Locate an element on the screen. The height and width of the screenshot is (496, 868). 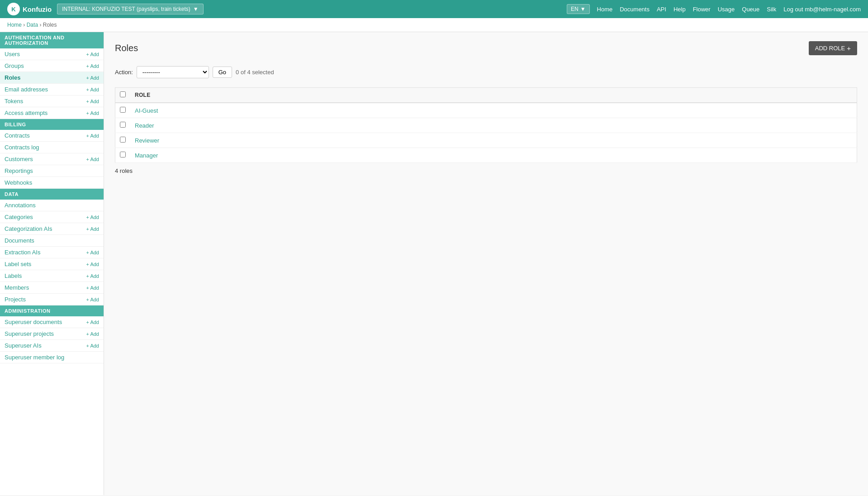
env-dropdown: INTERNAL: KONFUZIO TEST (payslips, train… is located at coordinates (130, 9).